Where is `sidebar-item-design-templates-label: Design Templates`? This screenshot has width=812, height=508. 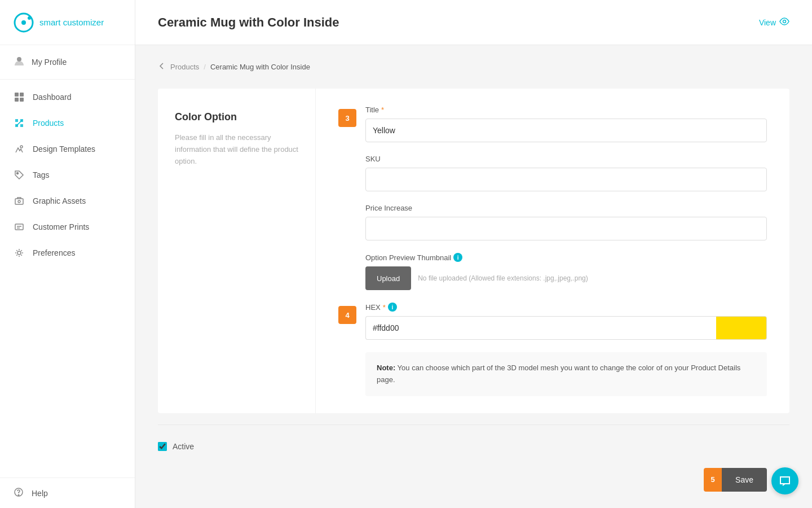 sidebar-item-design-templates-label: Design Templates is located at coordinates (64, 149).